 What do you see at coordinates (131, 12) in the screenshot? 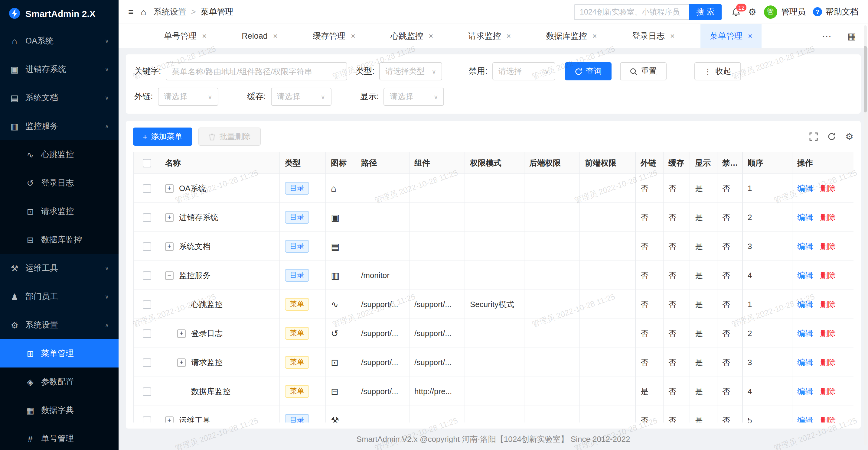
I see `menu-fold-icon: ≡` at bounding box center [131, 12].